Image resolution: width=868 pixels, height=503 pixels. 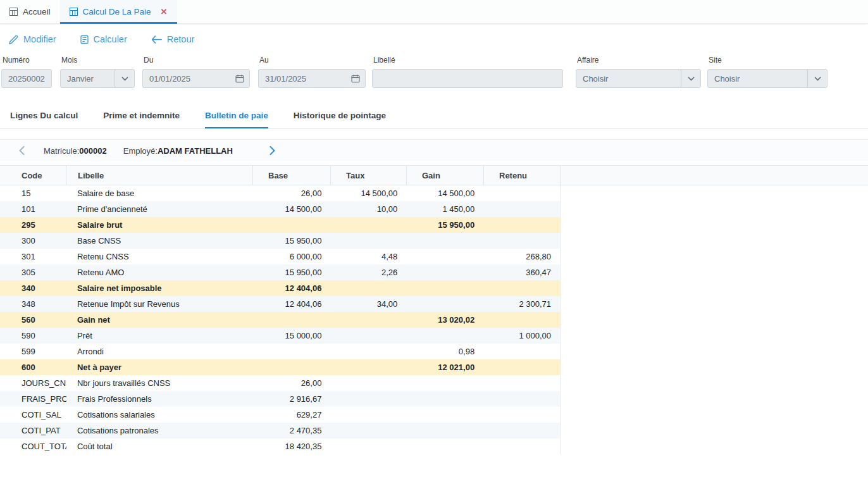 I want to click on retour-button: Retour, so click(x=173, y=39).